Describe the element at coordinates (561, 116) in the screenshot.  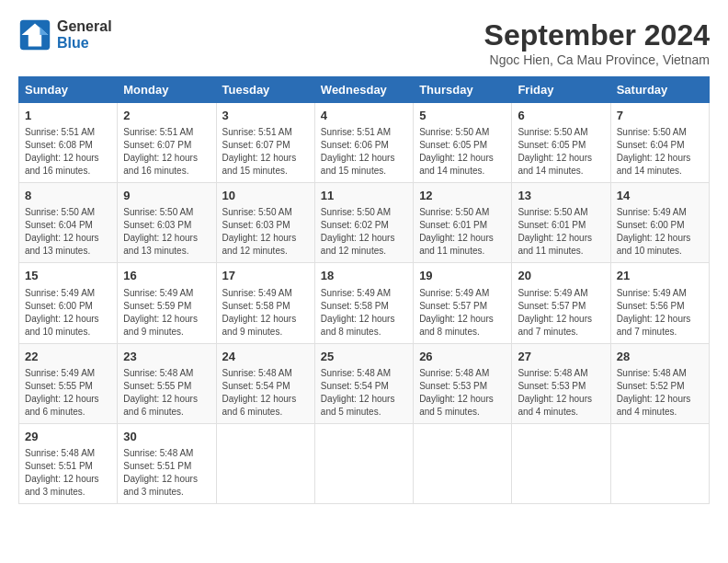
I see `day-number: 6` at that location.